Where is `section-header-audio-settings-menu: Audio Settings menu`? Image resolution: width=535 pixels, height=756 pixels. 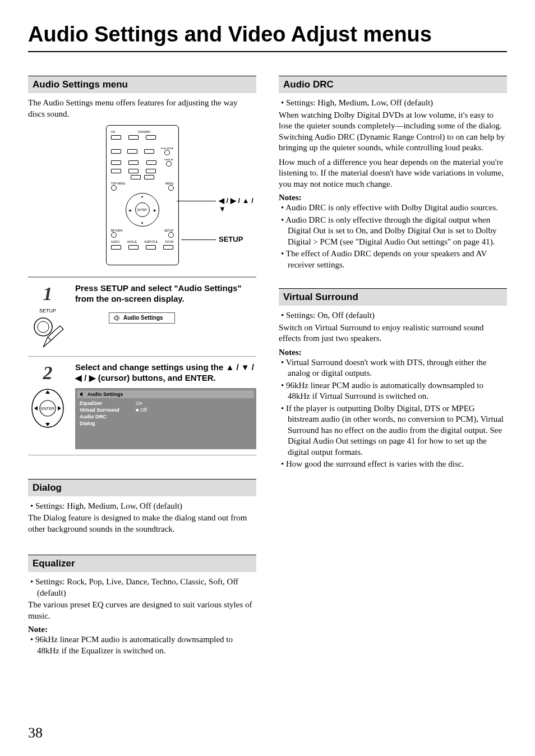
section-header-audio-settings-menu: Audio Settings menu is located at coordinates (142, 84).